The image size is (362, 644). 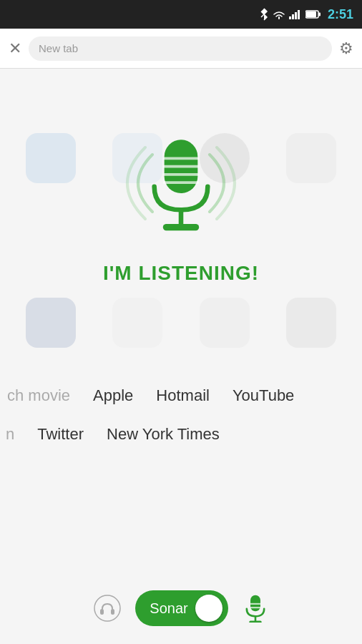 I want to click on top-bar: ✕ New tab ⚙, so click(x=181, y=49).